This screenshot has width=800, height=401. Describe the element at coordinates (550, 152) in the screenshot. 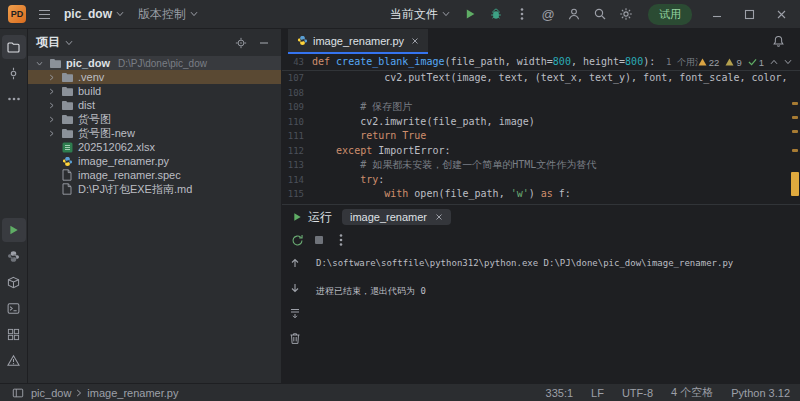

I see `code-text: except ImportError:` at that location.